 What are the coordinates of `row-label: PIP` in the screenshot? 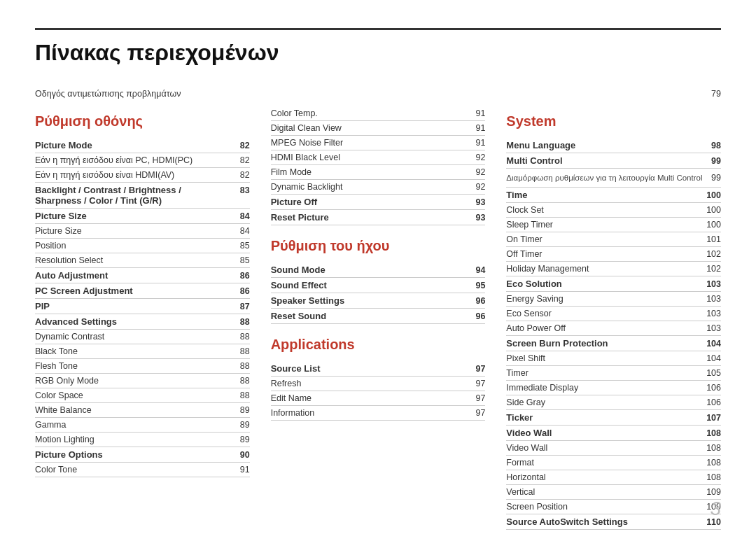 It's located at (134, 307).